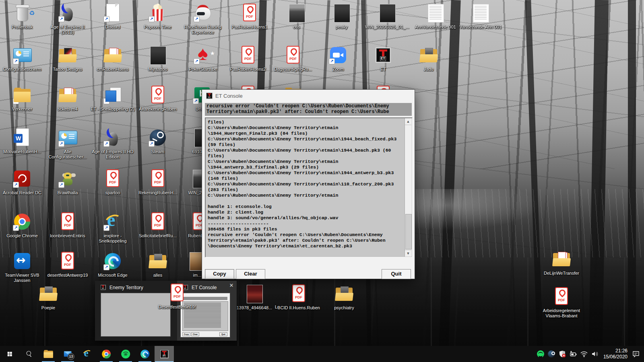  Describe the element at coordinates (481, 16) in the screenshot. I see `desktop-icon-vandezande-ann-001: Vandezande.Ann 001` at that location.